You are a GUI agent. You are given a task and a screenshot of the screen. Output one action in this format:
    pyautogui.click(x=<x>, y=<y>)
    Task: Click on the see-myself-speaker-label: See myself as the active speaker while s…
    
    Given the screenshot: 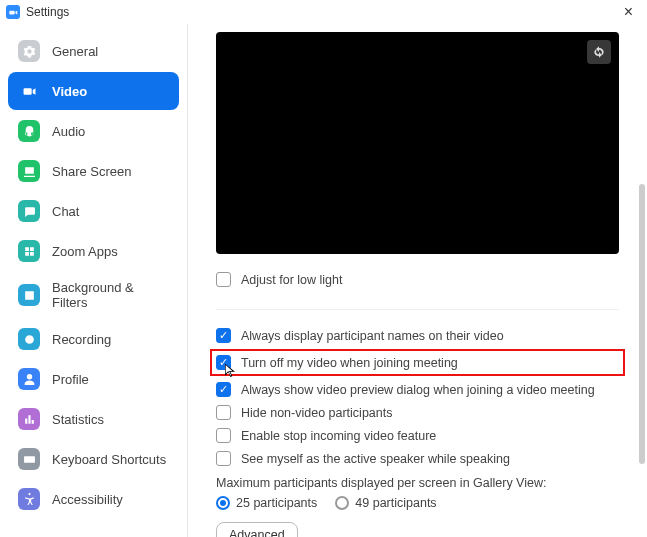 What is the action you would take?
    pyautogui.click(x=376, y=459)
    